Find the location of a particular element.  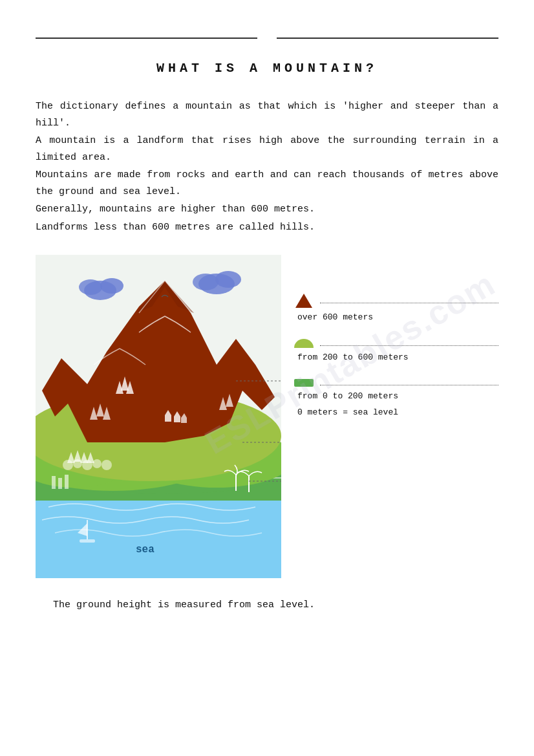

hill-icon is located at coordinates (304, 343).